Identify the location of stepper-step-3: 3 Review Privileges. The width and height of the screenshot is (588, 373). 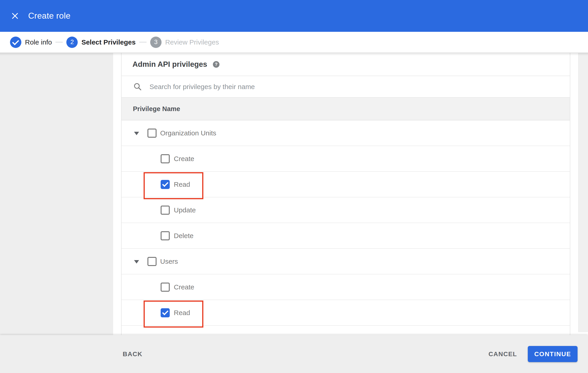
(185, 42).